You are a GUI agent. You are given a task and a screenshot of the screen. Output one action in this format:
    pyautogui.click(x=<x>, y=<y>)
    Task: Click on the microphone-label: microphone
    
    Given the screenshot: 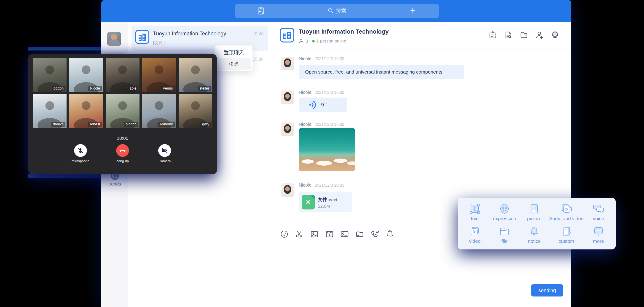 What is the action you would take?
    pyautogui.click(x=80, y=161)
    